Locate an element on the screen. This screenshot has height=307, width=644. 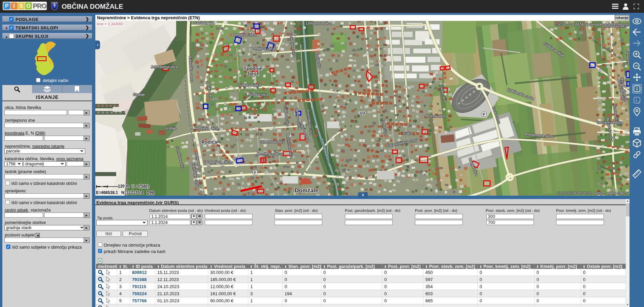
svg-text: g is located at coordinates (639, 102).